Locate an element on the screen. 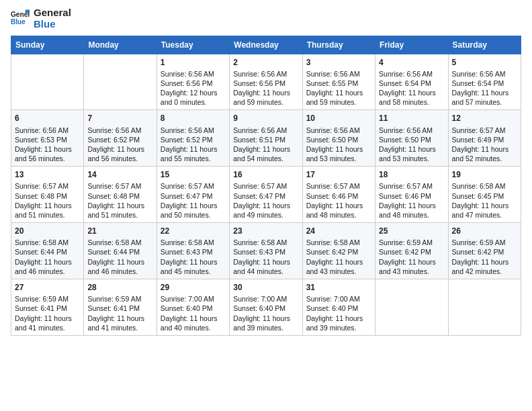 The height and width of the screenshot is (411, 532). day-cell: 8Sunrise: 6:56 AMSunset: 6:52 PMDaylight… is located at coordinates (193, 138).